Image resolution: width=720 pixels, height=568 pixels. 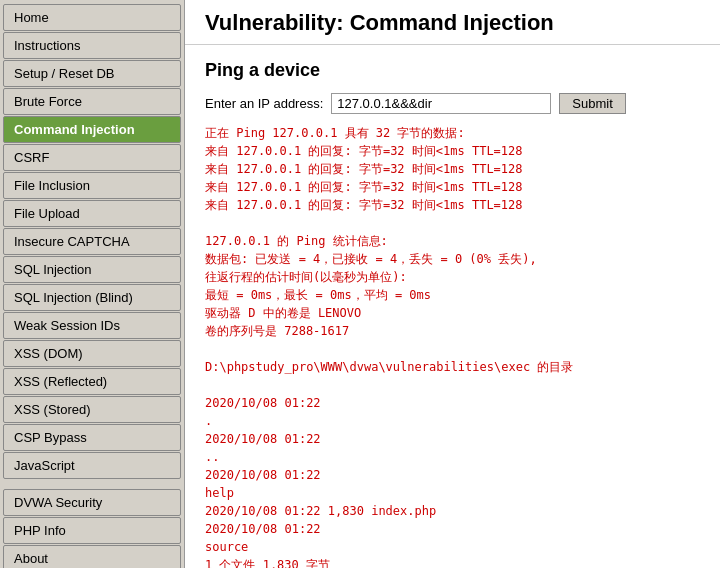 What do you see at coordinates (452, 421) in the screenshot?
I see `output-line: .` at bounding box center [452, 421].